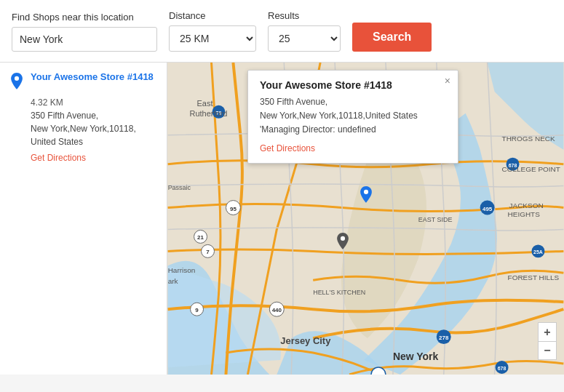 The image size is (564, 392). What do you see at coordinates (83, 82) in the screenshot?
I see `store-item-header: Your Awesome Store #1418` at bounding box center [83, 82].